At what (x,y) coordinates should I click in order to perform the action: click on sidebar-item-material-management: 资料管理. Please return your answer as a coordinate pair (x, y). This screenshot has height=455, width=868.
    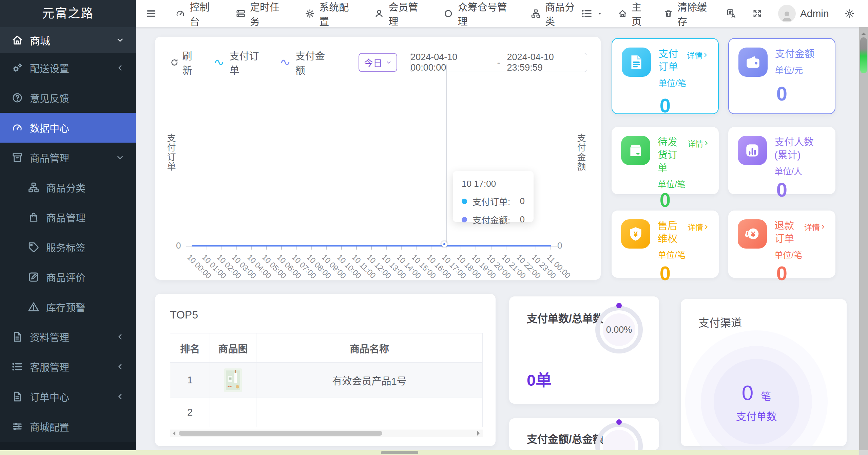
    Looking at the image, I should click on (68, 337).